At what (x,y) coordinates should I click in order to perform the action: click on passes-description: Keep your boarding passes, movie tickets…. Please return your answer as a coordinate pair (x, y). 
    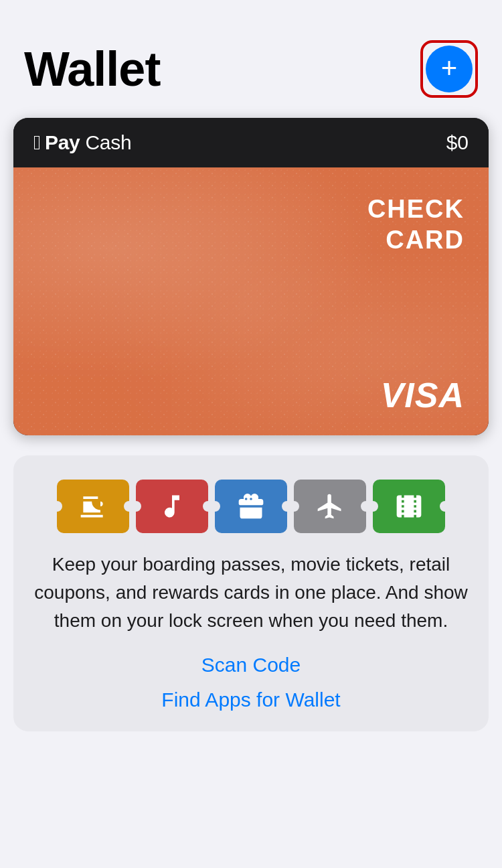
    Looking at the image, I should click on (251, 593).